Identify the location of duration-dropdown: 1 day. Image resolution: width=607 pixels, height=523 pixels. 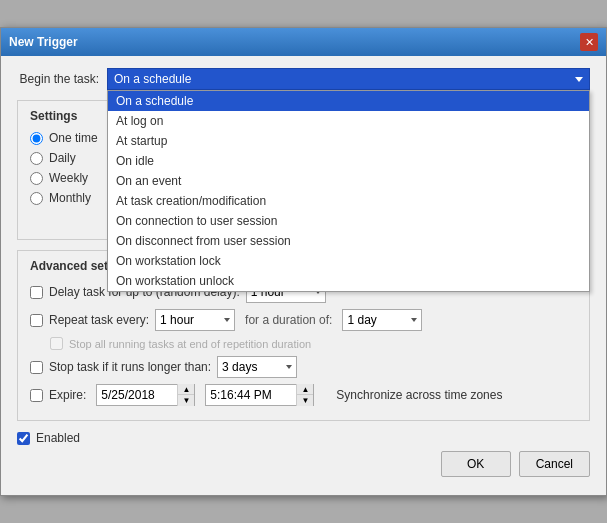
(382, 320).